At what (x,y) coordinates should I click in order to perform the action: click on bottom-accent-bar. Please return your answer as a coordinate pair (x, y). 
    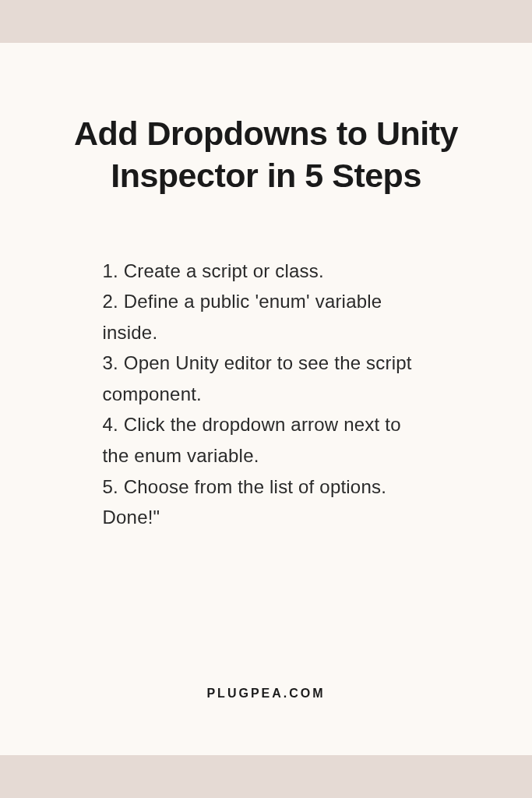
    Looking at the image, I should click on (266, 776).